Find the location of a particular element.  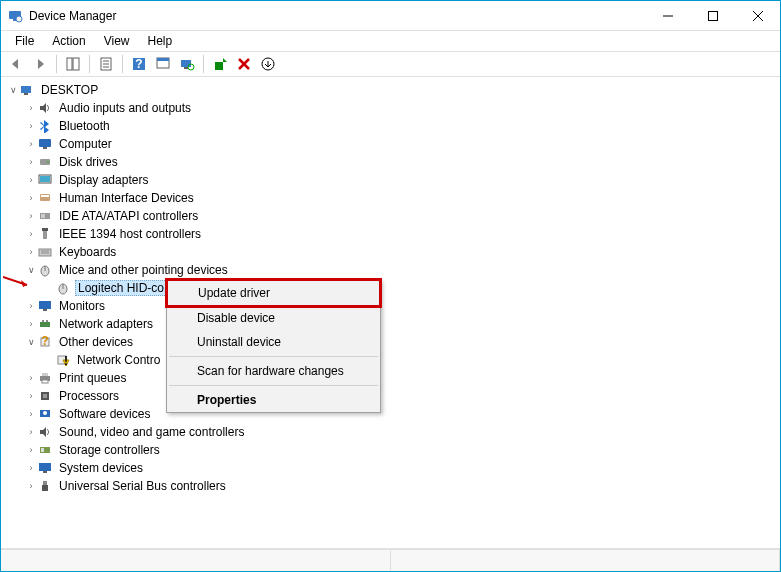

menu-item-label: Properties is located at coordinates (226, 400).